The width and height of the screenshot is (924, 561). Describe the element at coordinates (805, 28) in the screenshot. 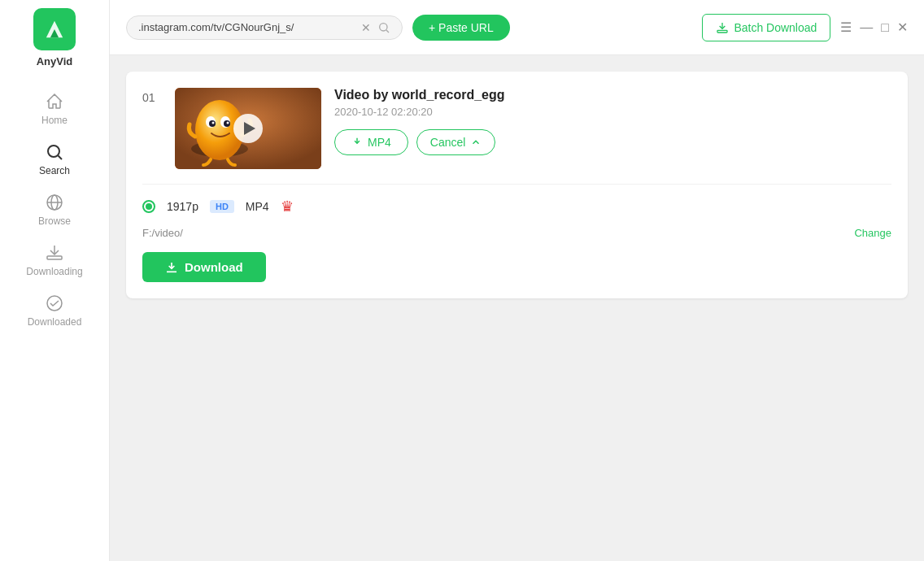

I see `topbar-right: Batch Download ☰ — □ ✕` at that location.